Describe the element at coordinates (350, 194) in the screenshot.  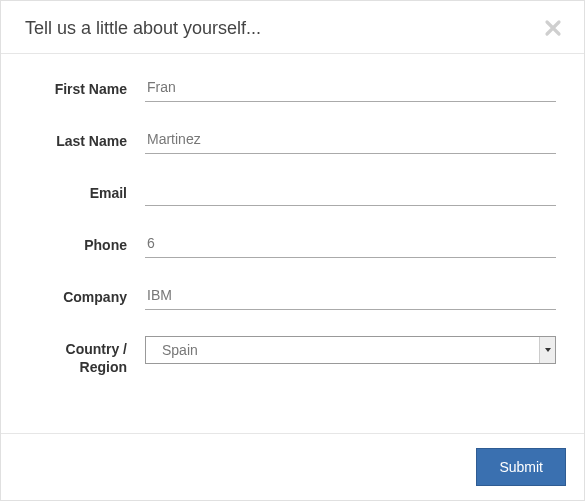
I see `email-input` at that location.